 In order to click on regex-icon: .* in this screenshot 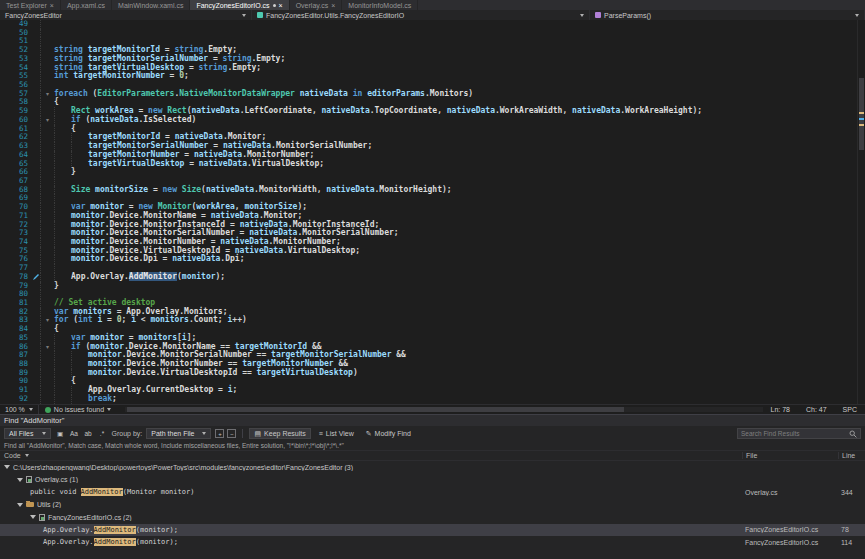, I will do `click(102, 434)`.